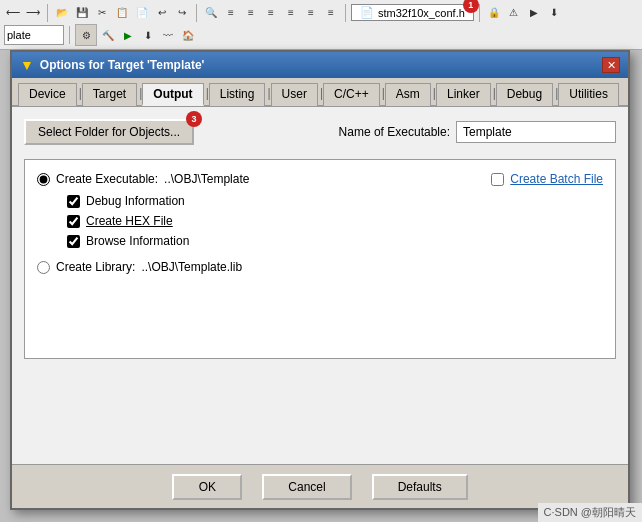  What do you see at coordinates (172, 94) in the screenshot?
I see `tab-output: Output` at bounding box center [172, 94].